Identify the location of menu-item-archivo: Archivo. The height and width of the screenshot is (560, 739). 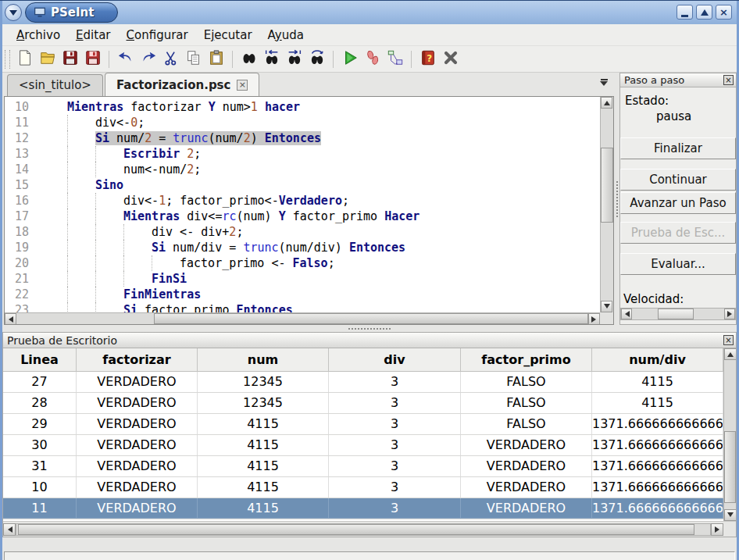
(38, 35).